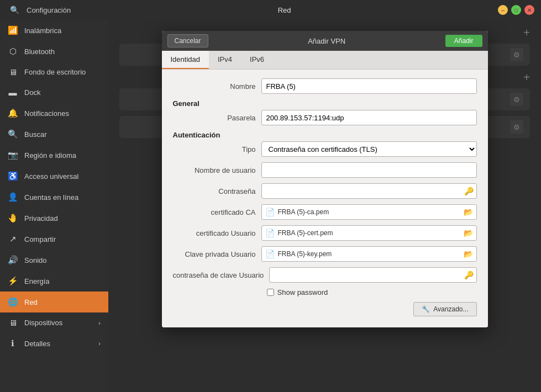 The width and height of the screenshot is (541, 392). Describe the element at coordinates (186, 104) in the screenshot. I see `general-label: General` at that location.